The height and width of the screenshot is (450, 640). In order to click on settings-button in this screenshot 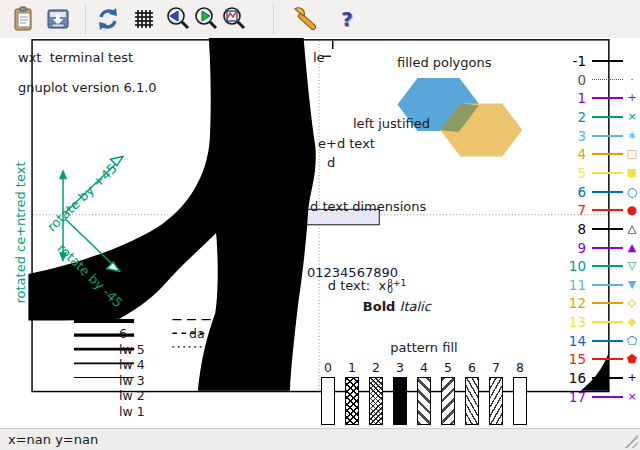, I will do `click(305, 19)`.